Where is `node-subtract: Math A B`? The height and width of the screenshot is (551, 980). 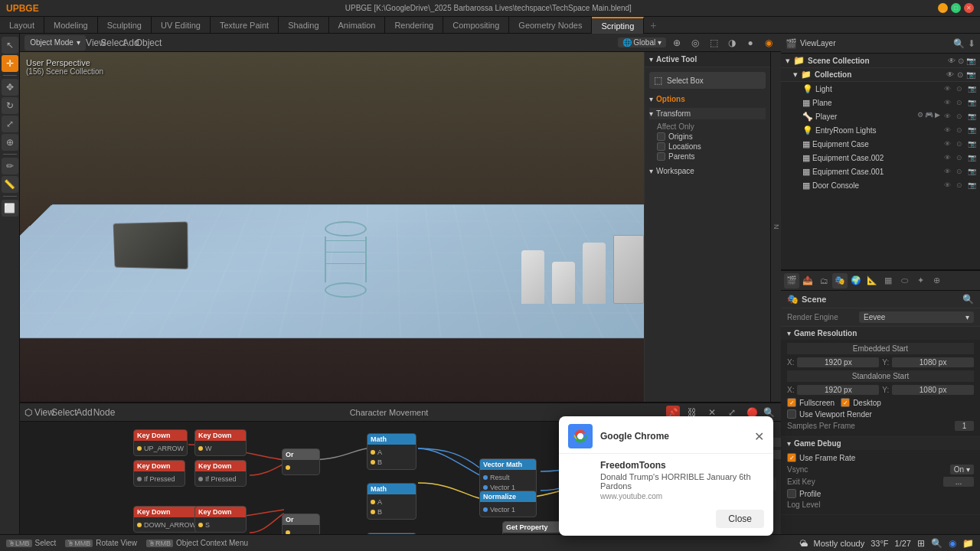
node-subtract: Math A B is located at coordinates (392, 501).